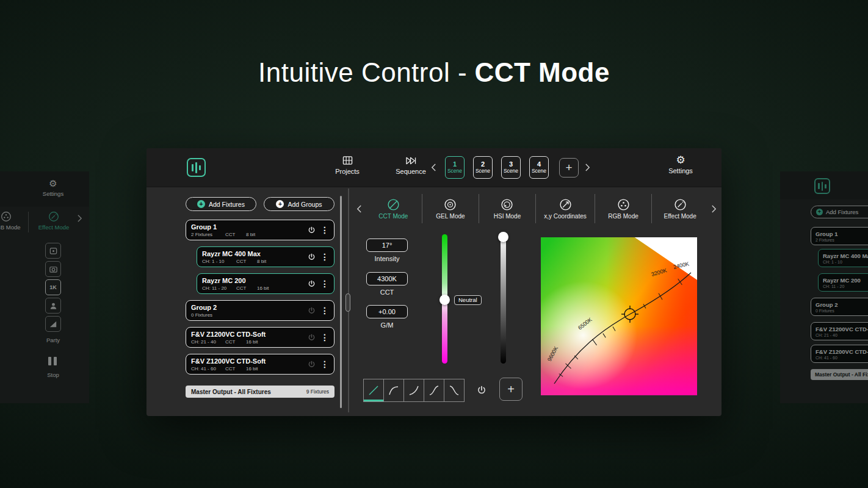 This screenshot has height=488, width=868. Describe the element at coordinates (260, 392) in the screenshot. I see `master-output-bar: Master Output - All Fixtures 9 Fixtures` at that location.